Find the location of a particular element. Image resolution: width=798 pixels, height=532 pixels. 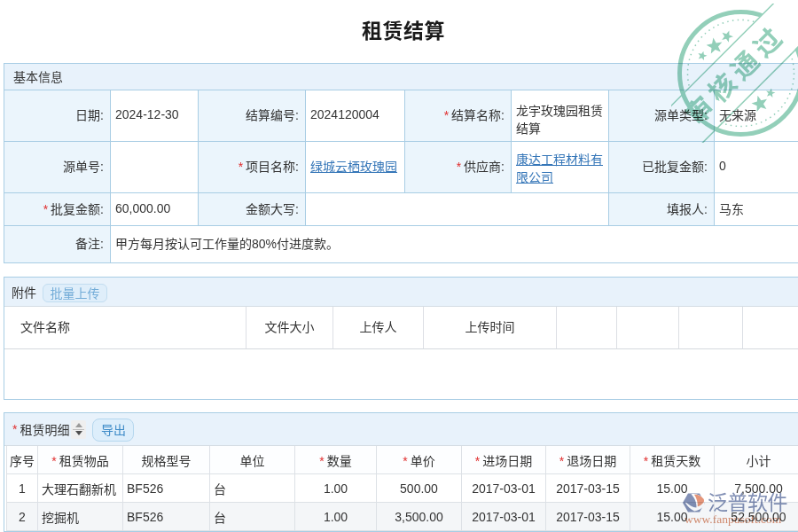

svg-text: www.fanpusoft.com is located at coordinates (733, 520).